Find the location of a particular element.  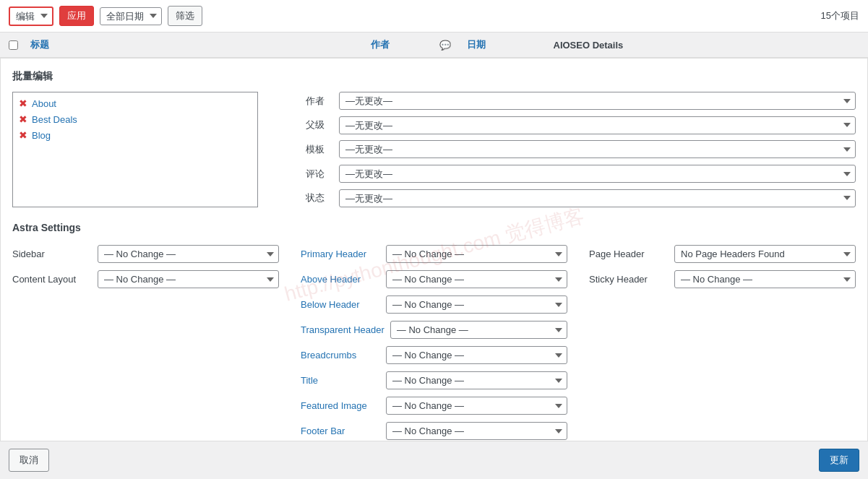

footer-bar: 取消 更新 is located at coordinates (434, 446).